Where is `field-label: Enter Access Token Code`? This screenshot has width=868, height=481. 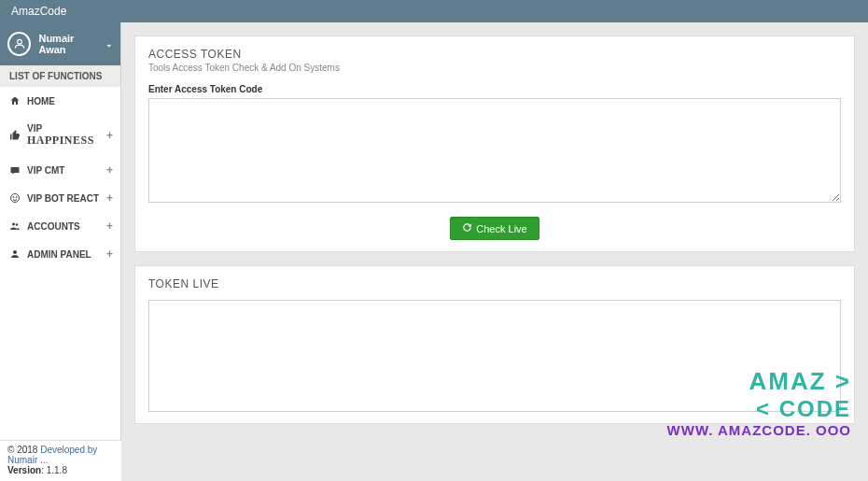 field-label: Enter Access Token Code is located at coordinates (495, 90).